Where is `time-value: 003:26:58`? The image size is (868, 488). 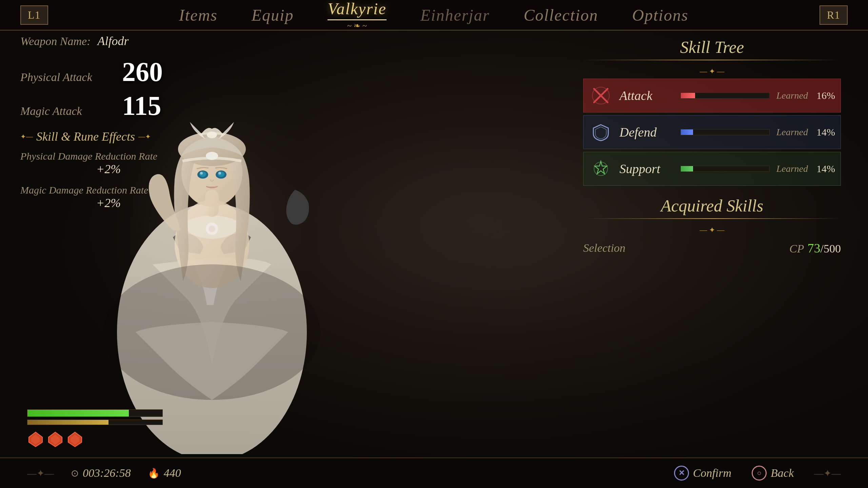 time-value: 003:26:58 is located at coordinates (107, 473).